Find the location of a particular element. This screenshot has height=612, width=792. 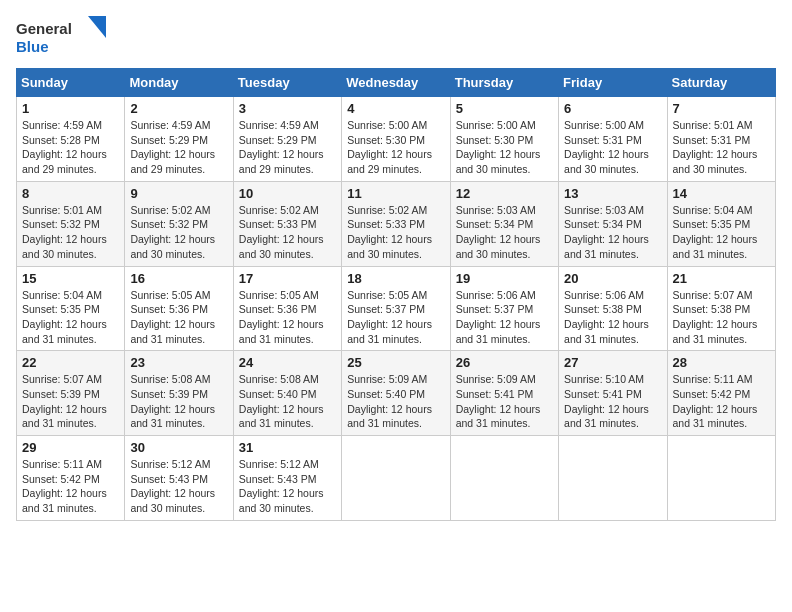

day-number: 29 is located at coordinates (70, 448).